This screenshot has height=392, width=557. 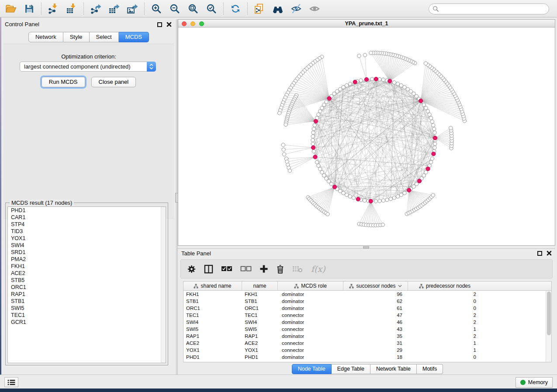 I want to click on mcds-result-item: TID3, so click(x=86, y=231).